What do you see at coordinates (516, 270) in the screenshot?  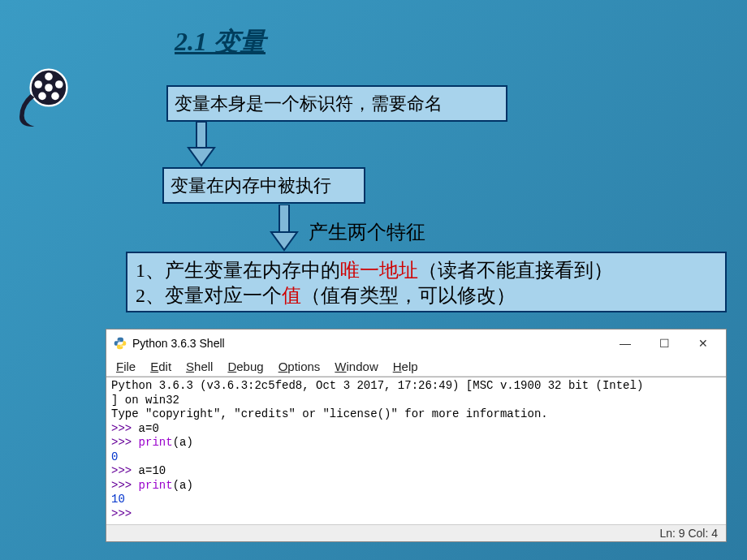 I see `feature1-post: （读者不能直接看到）` at bounding box center [516, 270].